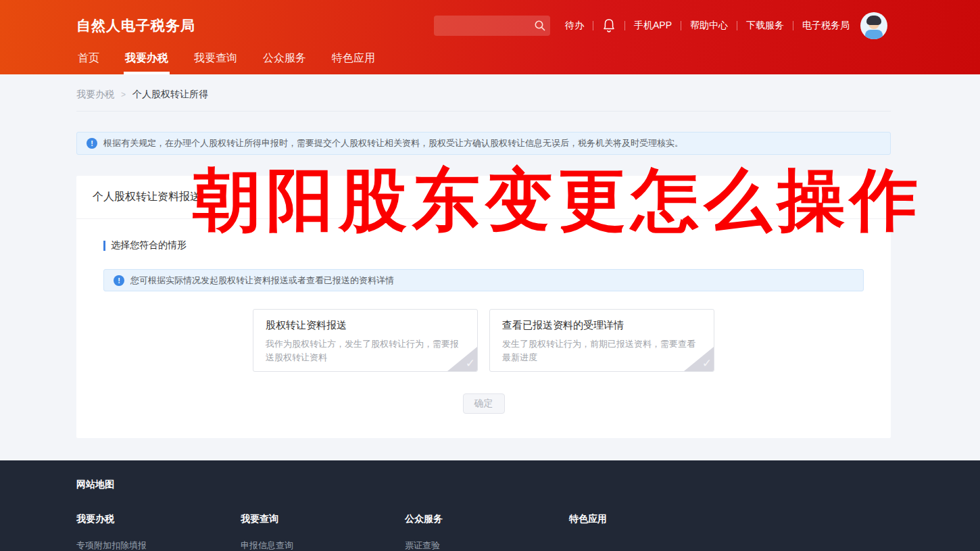  Describe the element at coordinates (540, 26) in the screenshot. I see `search-icon` at that location.